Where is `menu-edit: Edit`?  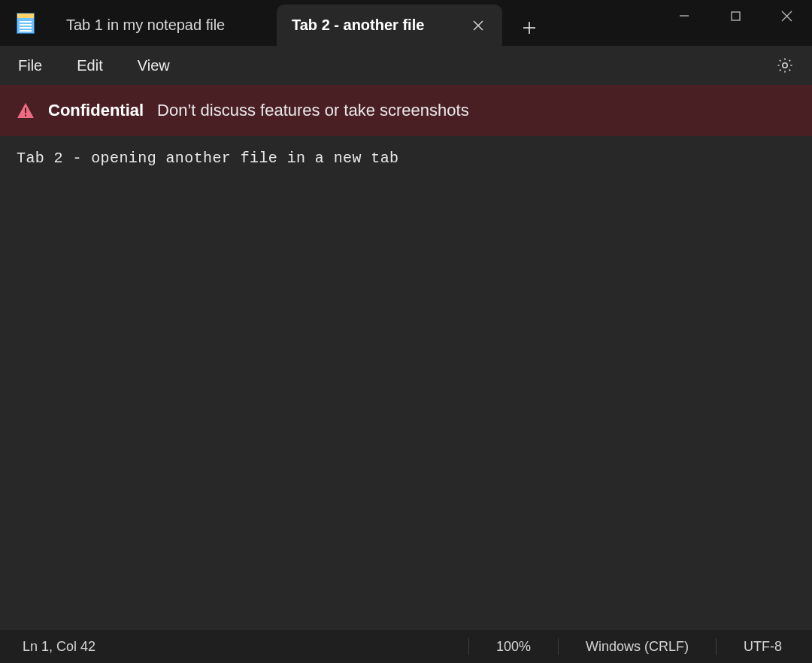 menu-edit: Edit is located at coordinates (89, 66).